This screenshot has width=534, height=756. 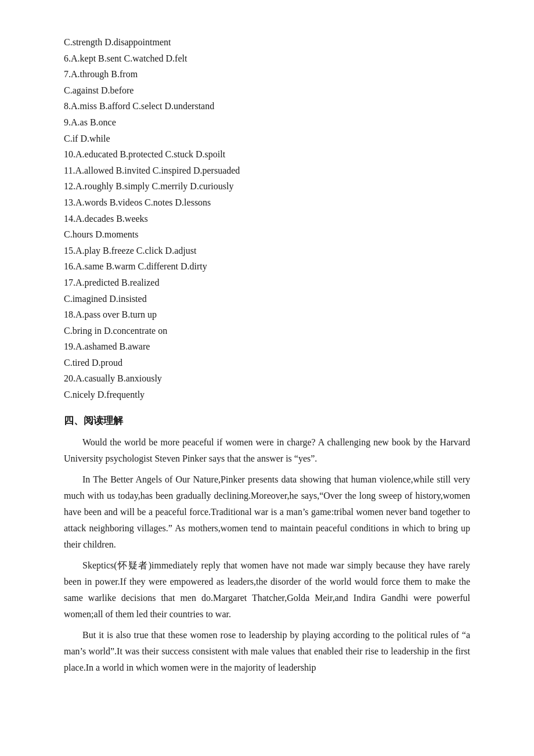 I want to click on line-text: C.strength D.disappointment, so click(x=117, y=42).